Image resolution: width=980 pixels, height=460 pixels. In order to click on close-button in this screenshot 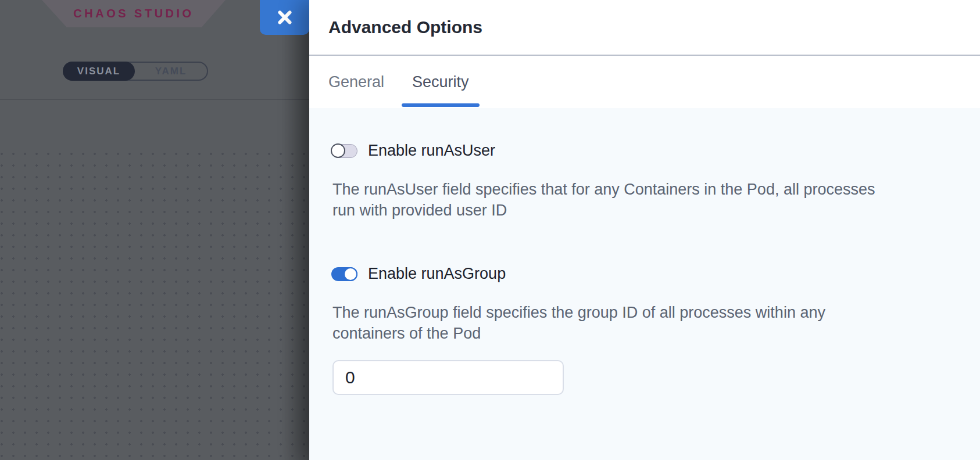, I will do `click(285, 17)`.